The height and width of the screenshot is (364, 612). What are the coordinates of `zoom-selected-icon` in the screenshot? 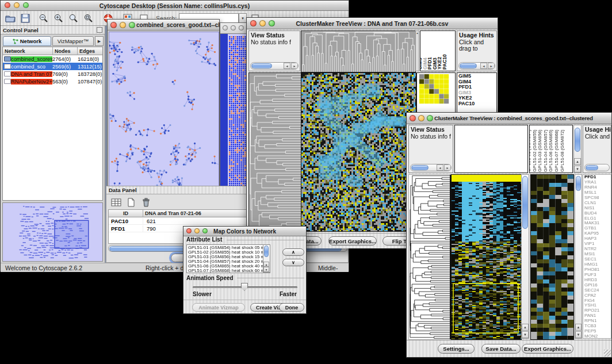 It's located at (74, 18).